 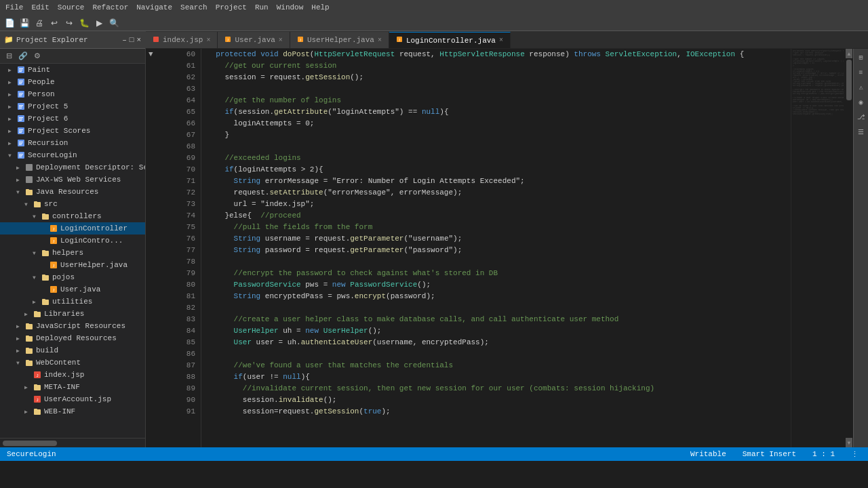 What do you see at coordinates (73, 338) in the screenshot?
I see `tree-item-deployed: ▶Deployed Resources` at bounding box center [73, 338].